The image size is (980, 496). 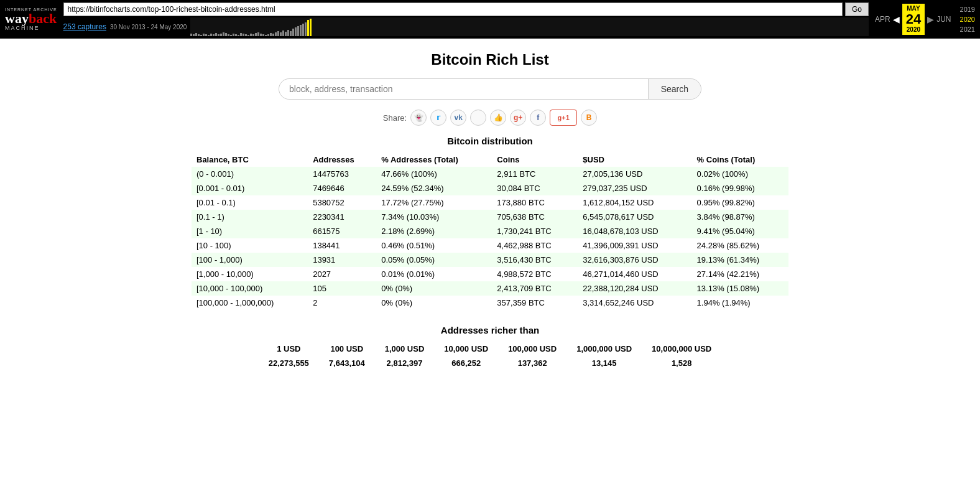 What do you see at coordinates (535, 203) in the screenshot?
I see `cell-coins: 173,880 BTC` at bounding box center [535, 203].